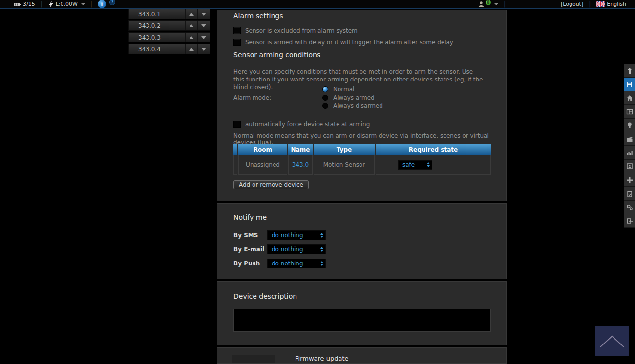 The height and width of the screenshot is (364, 635). I want to click on logout-button: [Logout], so click(572, 4).